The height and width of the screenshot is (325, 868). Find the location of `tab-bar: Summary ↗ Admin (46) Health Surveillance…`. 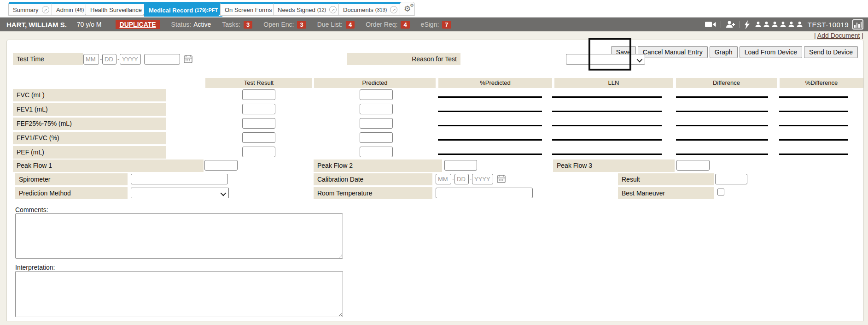

tab-bar: Summary ↗ Admin (46) Health Surveillance… is located at coordinates (434, 9).